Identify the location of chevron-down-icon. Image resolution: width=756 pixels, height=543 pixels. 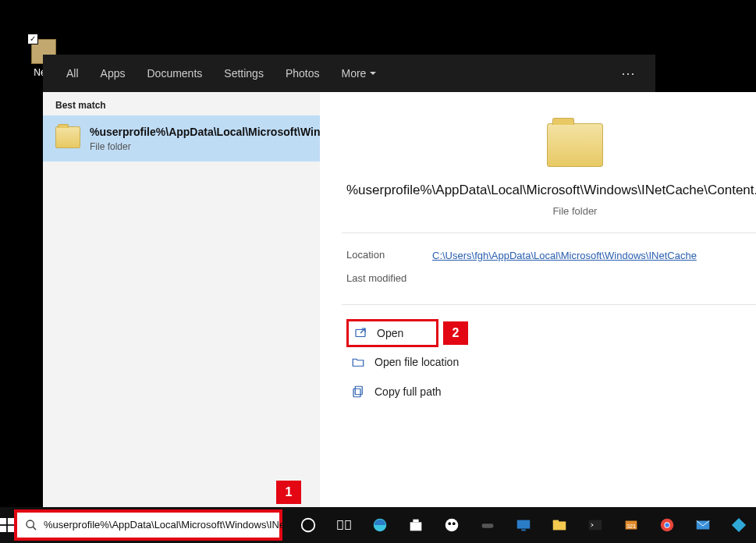
(373, 73).